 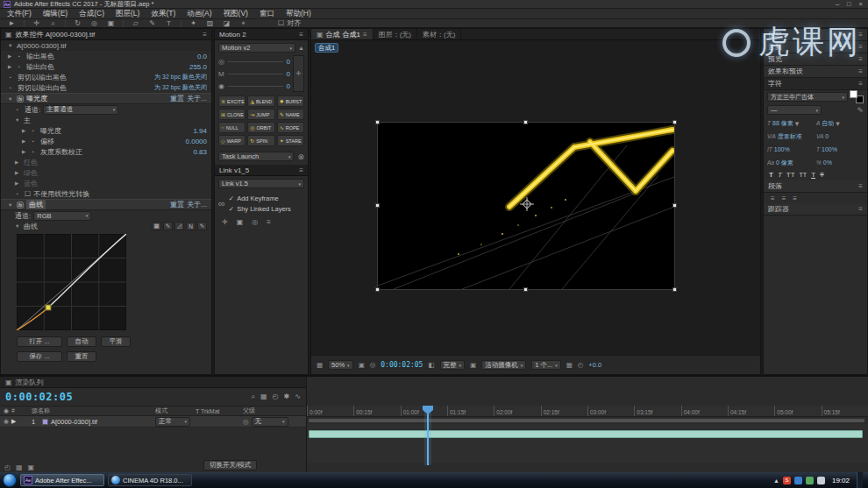 I want to click on align-right-icon: ≡, so click(x=794, y=198).